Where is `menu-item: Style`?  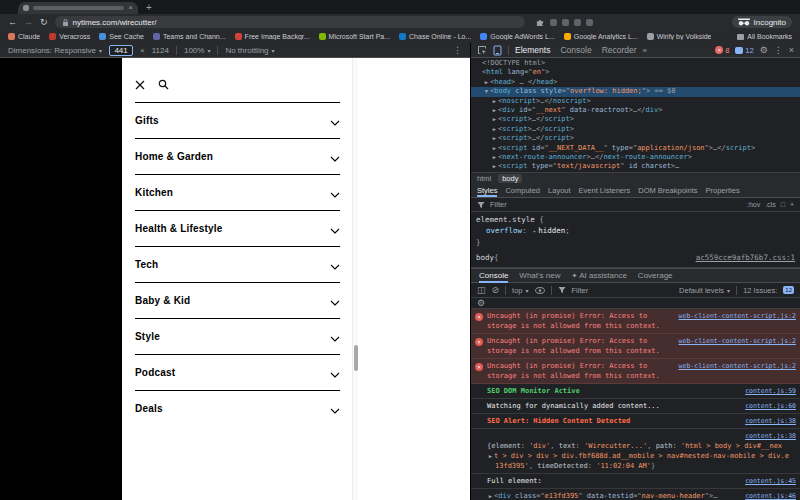 menu-item: Style is located at coordinates (238, 336).